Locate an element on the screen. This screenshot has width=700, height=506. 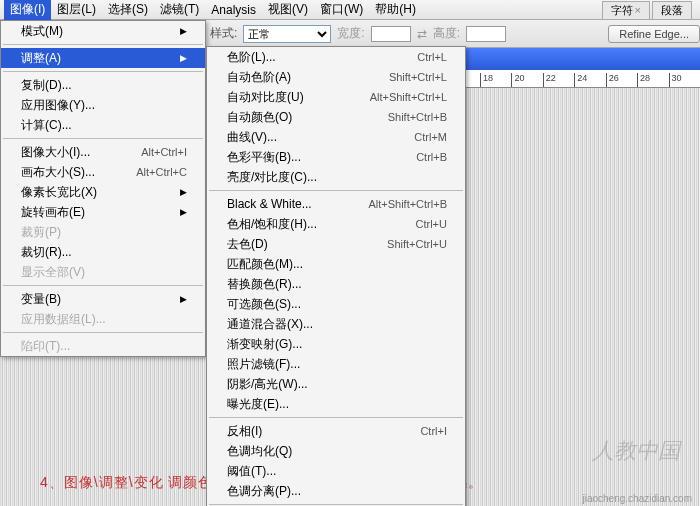
tab-character: 字符× is located at coordinates (626, 10).